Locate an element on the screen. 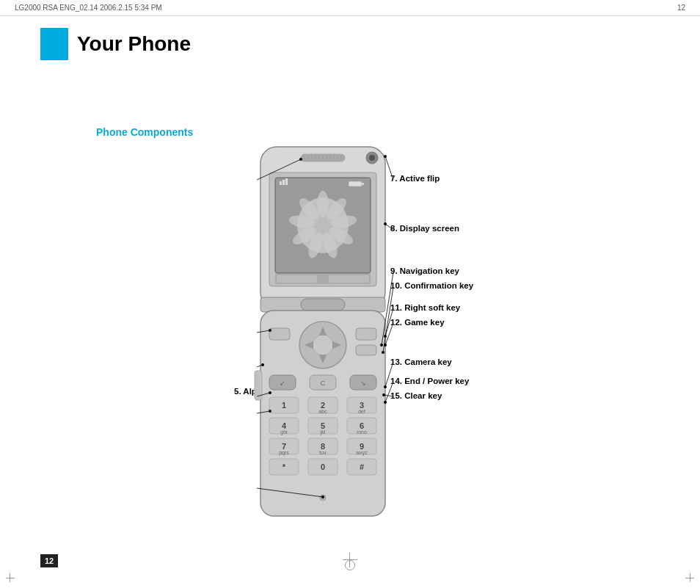  page-title: Your Phone is located at coordinates (134, 44).